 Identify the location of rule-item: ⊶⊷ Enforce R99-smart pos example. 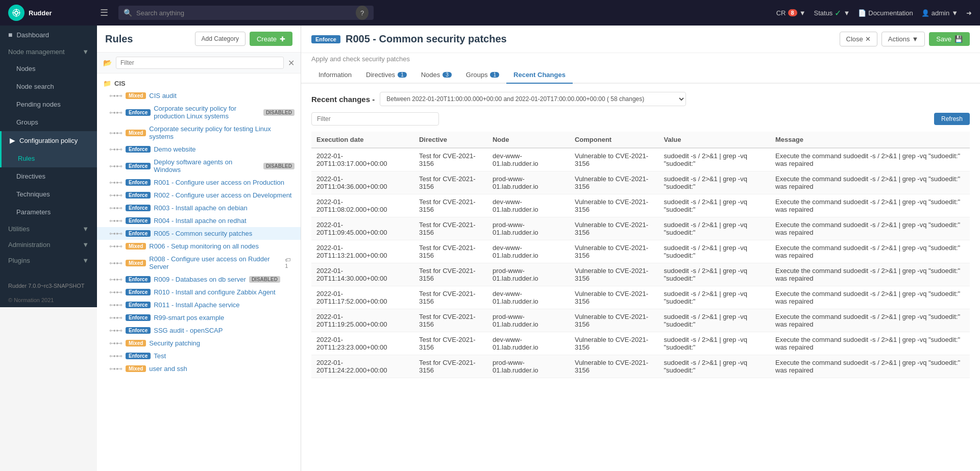
(199, 317).